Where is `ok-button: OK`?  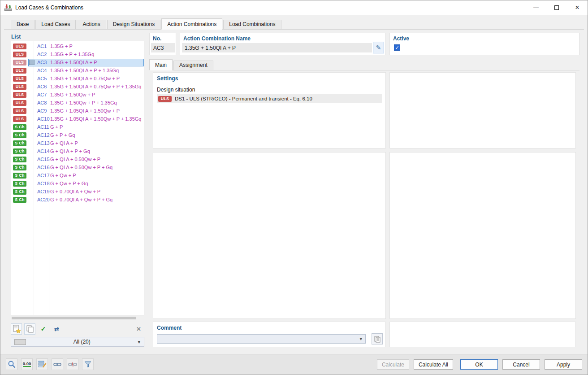 ok-button: OK is located at coordinates (479, 364).